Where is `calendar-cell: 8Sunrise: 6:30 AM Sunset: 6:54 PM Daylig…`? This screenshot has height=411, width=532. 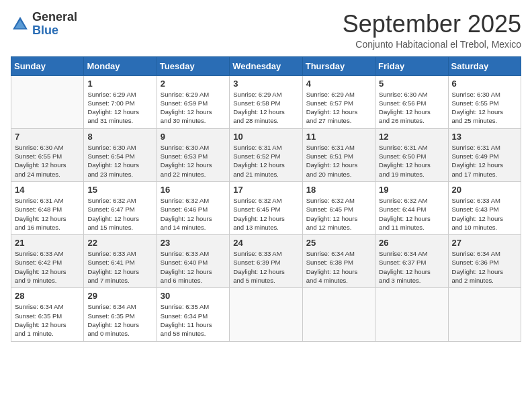
calendar-cell: 8Sunrise: 6:30 AM Sunset: 6:54 PM Daylig… is located at coordinates (120, 154).